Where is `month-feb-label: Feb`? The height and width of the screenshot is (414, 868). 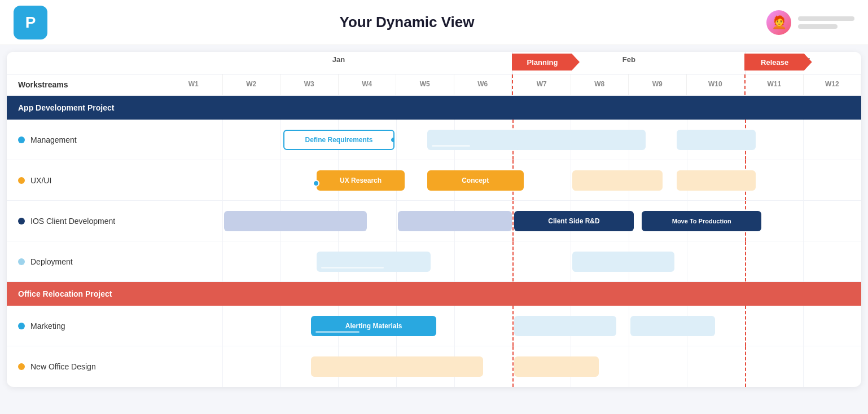
month-feb-label: Feb is located at coordinates (629, 60).